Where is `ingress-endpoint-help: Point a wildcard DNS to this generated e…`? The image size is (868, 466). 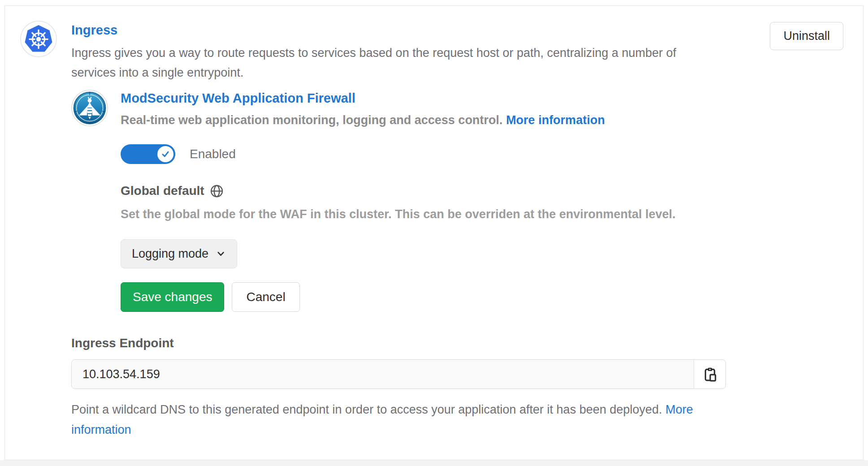
ingress-endpoint-help: Point a wildcard DNS to this generated e… is located at coordinates (396, 420).